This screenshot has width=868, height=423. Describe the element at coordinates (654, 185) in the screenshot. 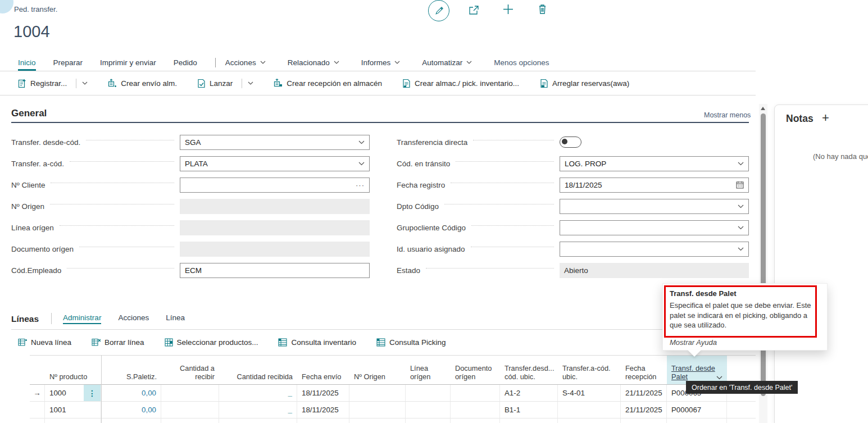

I see `fecha-registro-datepicker: 18/11/2025` at that location.